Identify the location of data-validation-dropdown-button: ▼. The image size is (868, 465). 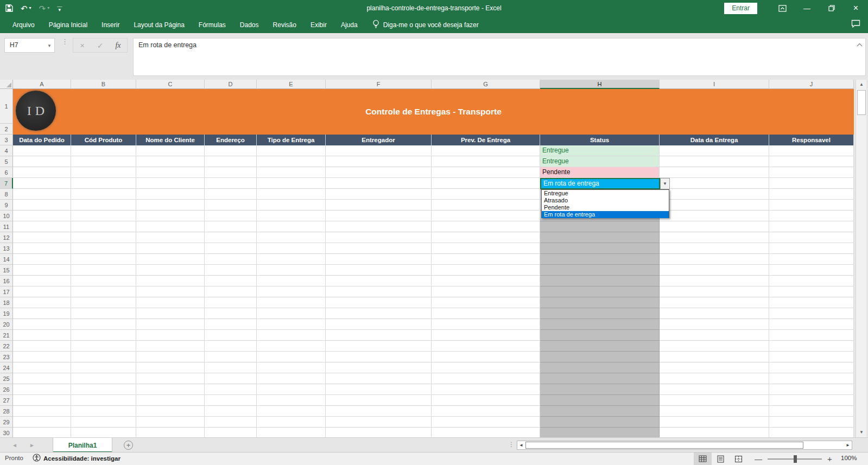
(665, 183).